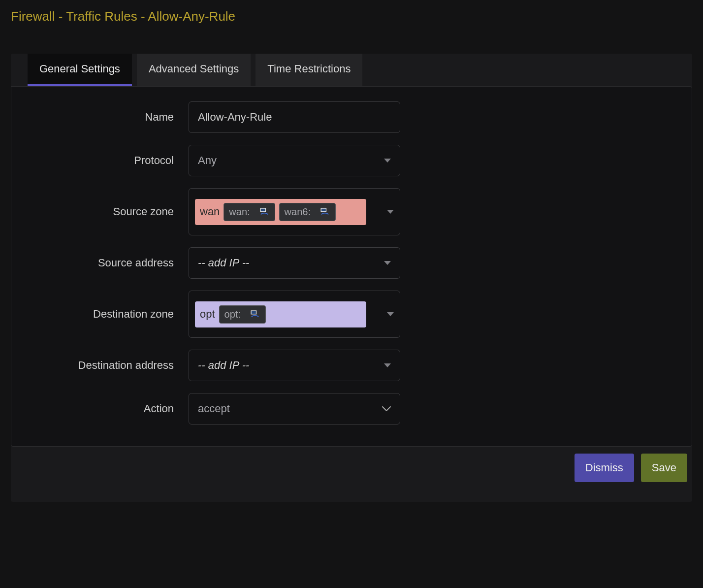 The width and height of the screenshot is (703, 588). What do you see at coordinates (210, 212) in the screenshot?
I see `zone-name: wan` at bounding box center [210, 212].